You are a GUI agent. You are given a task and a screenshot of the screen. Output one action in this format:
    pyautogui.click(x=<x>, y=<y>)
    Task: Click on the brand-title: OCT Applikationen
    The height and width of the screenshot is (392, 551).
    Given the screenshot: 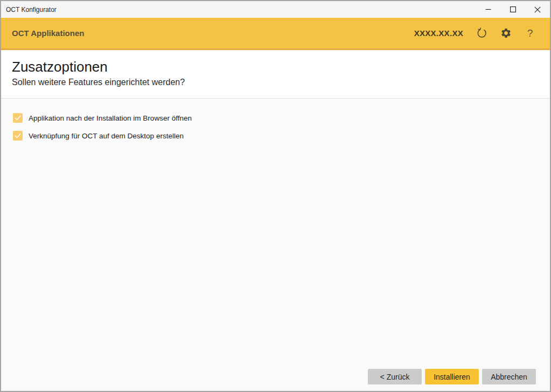 What is the action you would take?
    pyautogui.click(x=48, y=33)
    